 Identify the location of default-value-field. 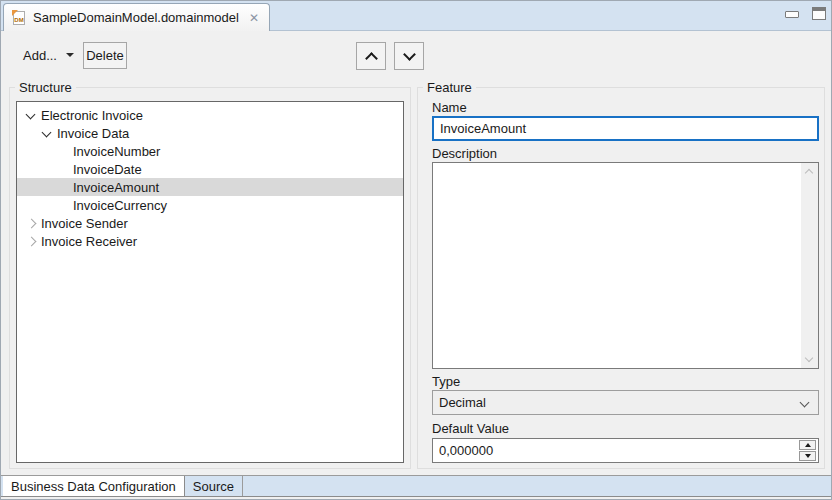
(626, 450).